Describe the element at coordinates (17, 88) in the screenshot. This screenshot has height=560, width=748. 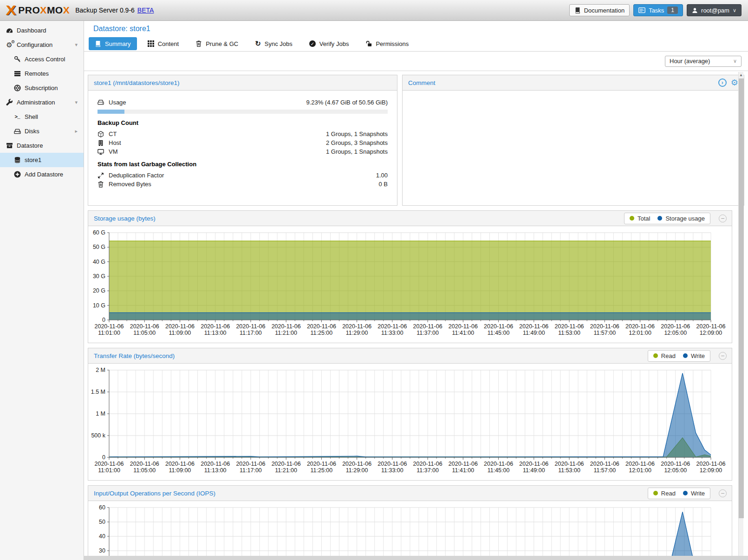
I see `life-ring-icon` at that location.